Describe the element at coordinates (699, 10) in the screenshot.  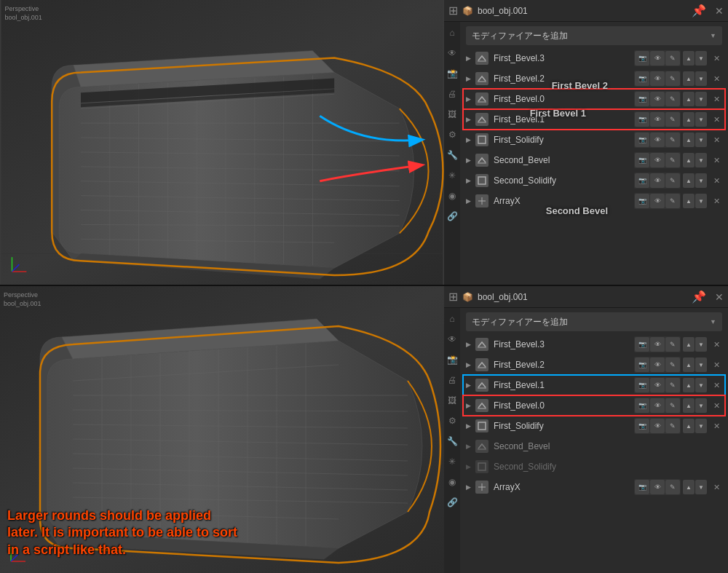
I see `top-panel-pin: 📌` at that location.